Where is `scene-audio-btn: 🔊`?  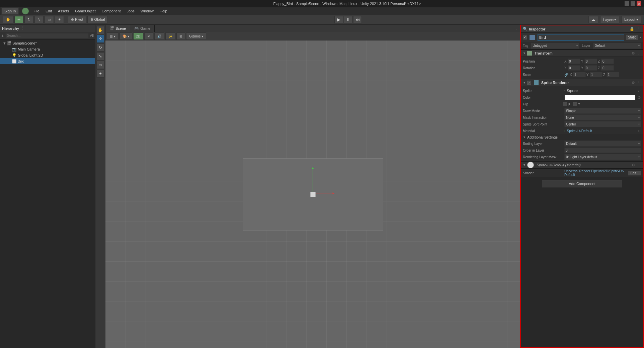 scene-audio-btn: 🔊 is located at coordinates (159, 36).